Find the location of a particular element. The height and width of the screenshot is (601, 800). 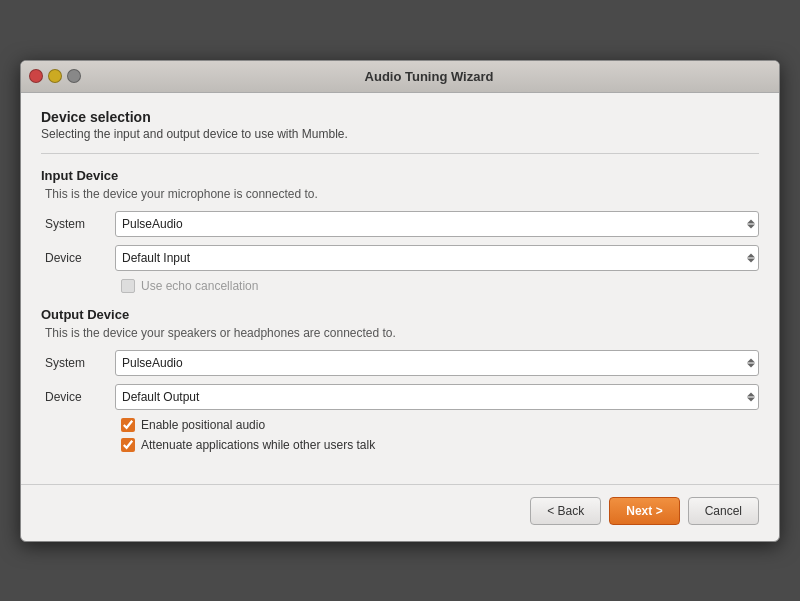

maximize-window-button is located at coordinates (74, 76).